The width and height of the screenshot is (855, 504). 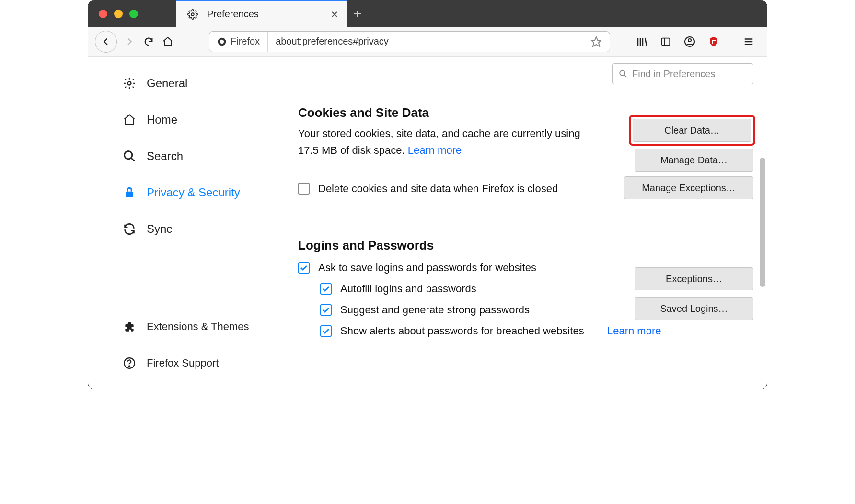 I want to click on toolbar-divider, so click(x=731, y=42).